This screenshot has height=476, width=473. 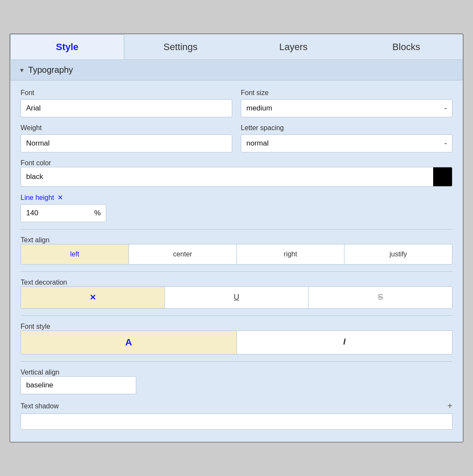 What do you see at coordinates (236, 177) in the screenshot?
I see `font-color-field: black` at bounding box center [236, 177].